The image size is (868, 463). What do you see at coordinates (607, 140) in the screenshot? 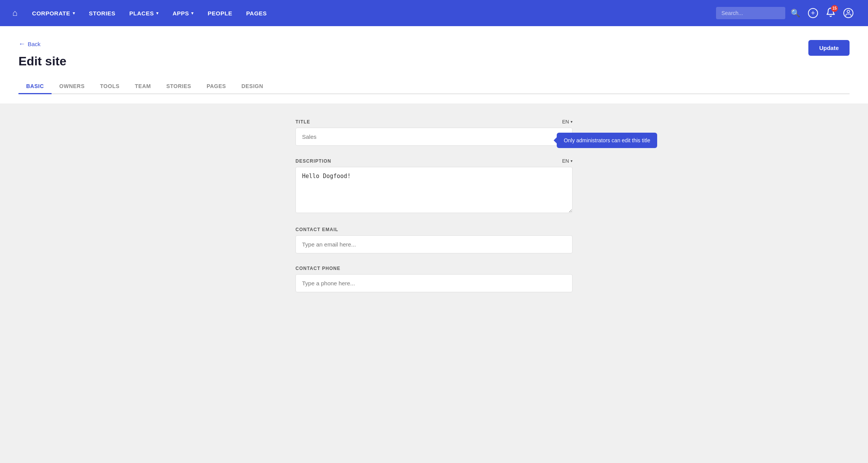
I see `title-tooltip: Only administrators can edit this title` at bounding box center [607, 140].